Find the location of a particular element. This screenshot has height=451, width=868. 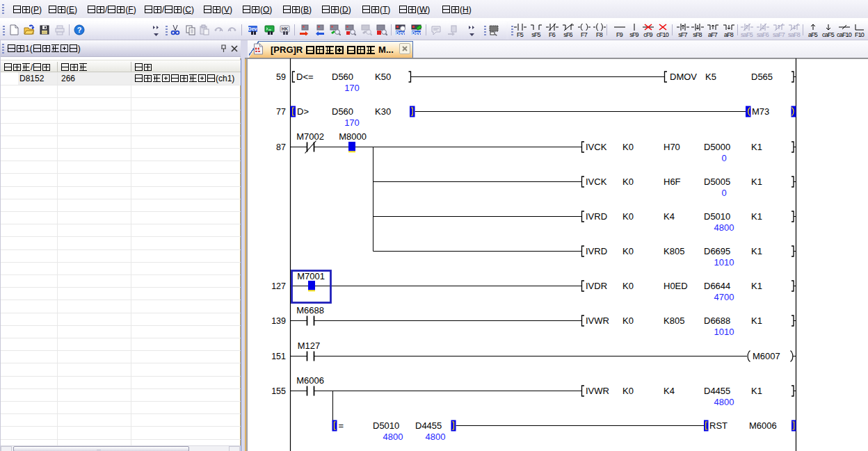

svg-text: M6688 is located at coordinates (310, 310).